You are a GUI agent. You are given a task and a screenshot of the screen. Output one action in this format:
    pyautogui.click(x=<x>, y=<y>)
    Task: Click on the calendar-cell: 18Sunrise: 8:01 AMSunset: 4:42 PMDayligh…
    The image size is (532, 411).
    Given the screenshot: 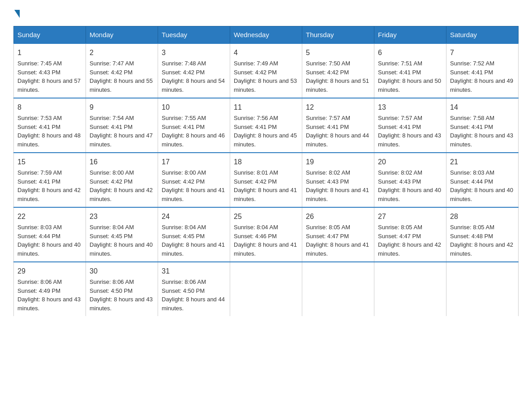 What is the action you would take?
    pyautogui.click(x=266, y=180)
    